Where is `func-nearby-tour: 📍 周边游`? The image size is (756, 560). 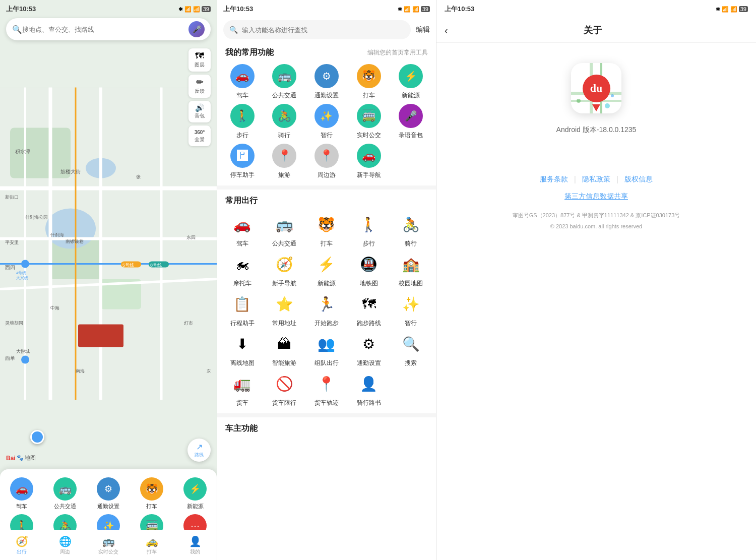 func-nearby-tour: 📍 周边游 is located at coordinates (327, 161).